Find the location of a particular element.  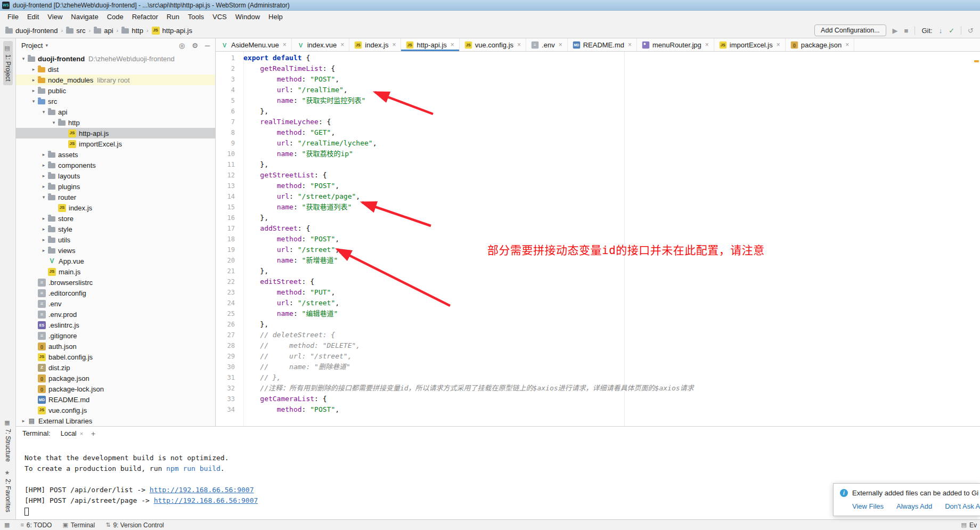

tree-item-readme-md: MDREADME.md is located at coordinates (116, 399).